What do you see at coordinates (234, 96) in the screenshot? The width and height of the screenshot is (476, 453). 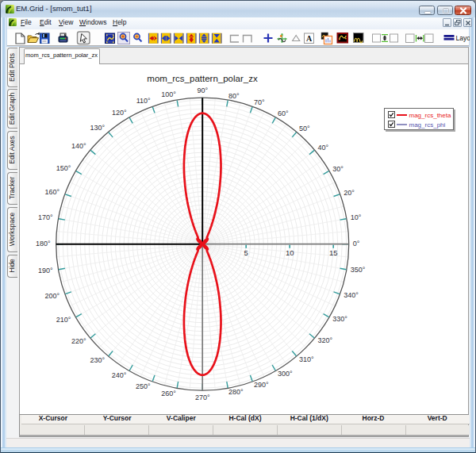 I see `svg-text: 80°` at bounding box center [234, 96].